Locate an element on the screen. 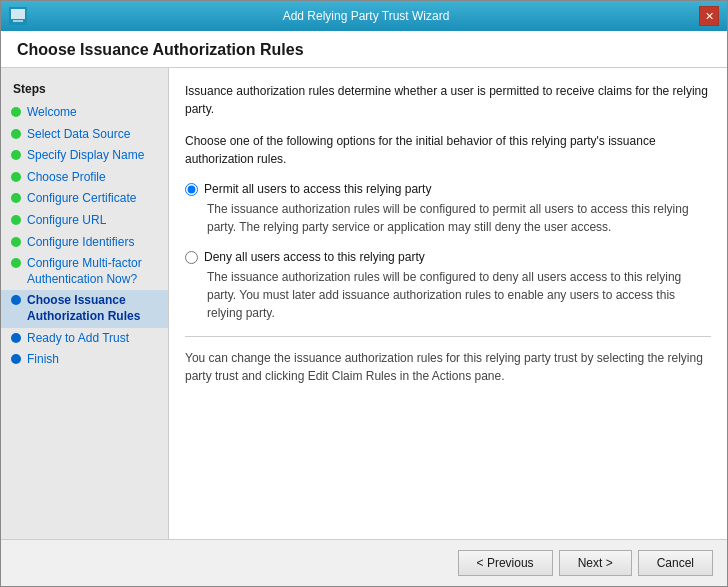 The width and height of the screenshot is (728, 587). page-header: Choose Issuance Authorization Rules is located at coordinates (364, 50).